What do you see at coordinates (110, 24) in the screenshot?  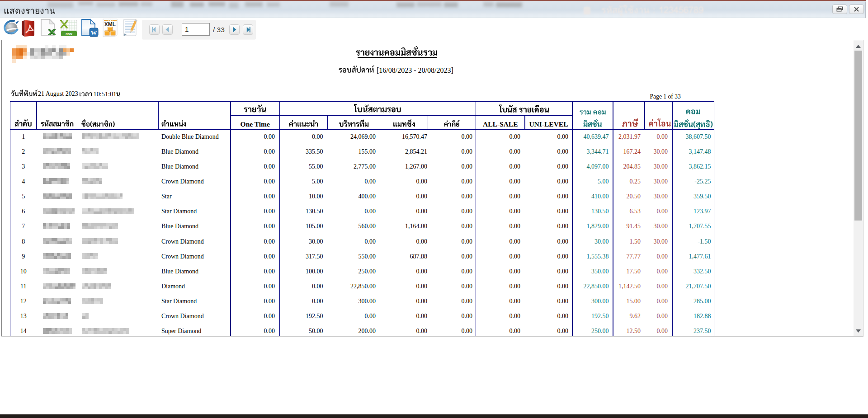 I see `svg-text: XML` at bounding box center [110, 24].